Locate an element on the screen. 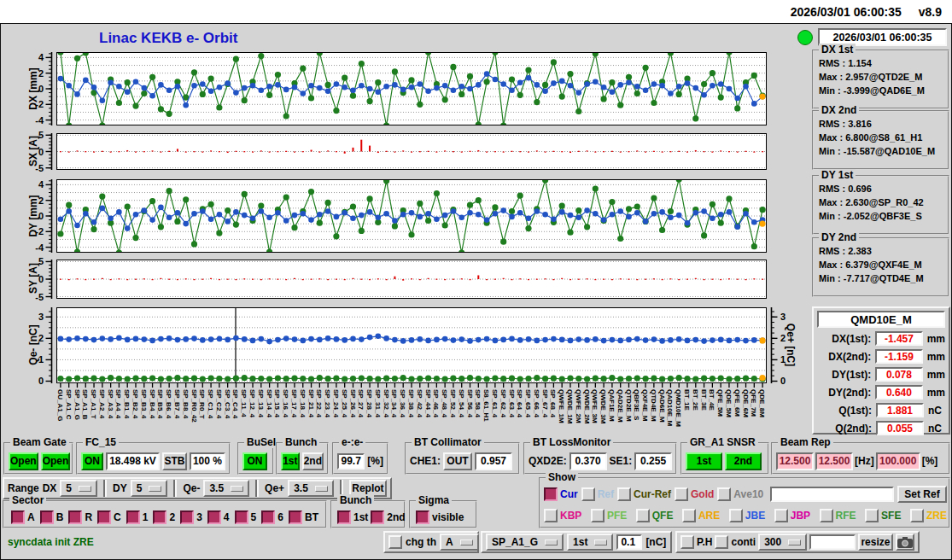 This screenshot has height=560, width=952. bpm-name-label: SP_12_4 is located at coordinates (253, 403).